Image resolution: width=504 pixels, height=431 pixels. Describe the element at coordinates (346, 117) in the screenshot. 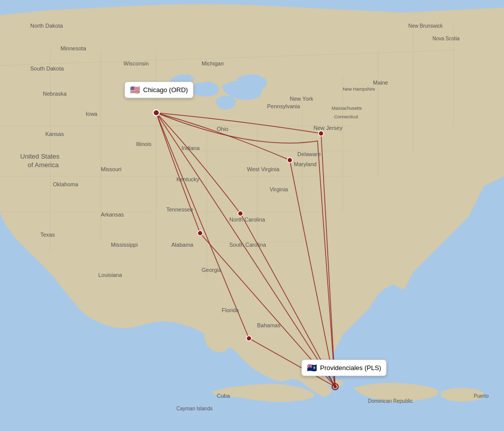

I see `svg-text: Connecticut` at that location.